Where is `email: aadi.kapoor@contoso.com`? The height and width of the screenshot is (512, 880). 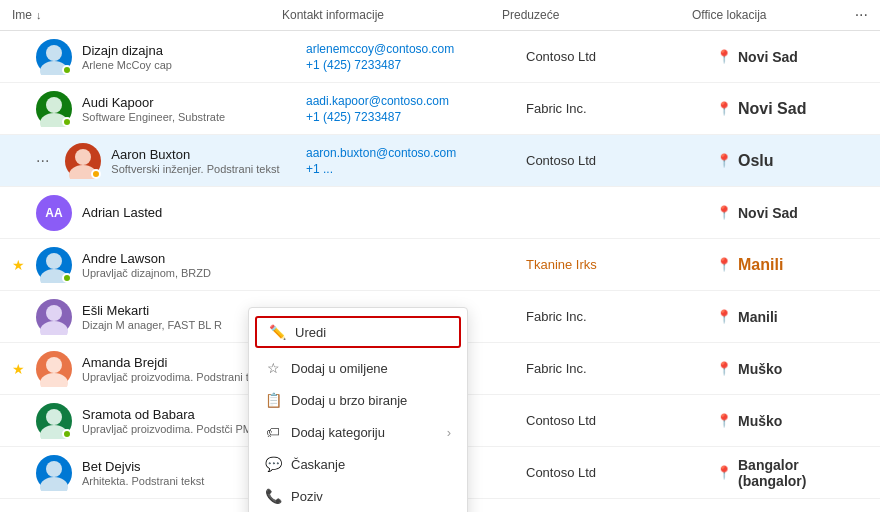
email: aadi.kapoor@contoso.com is located at coordinates (416, 101).